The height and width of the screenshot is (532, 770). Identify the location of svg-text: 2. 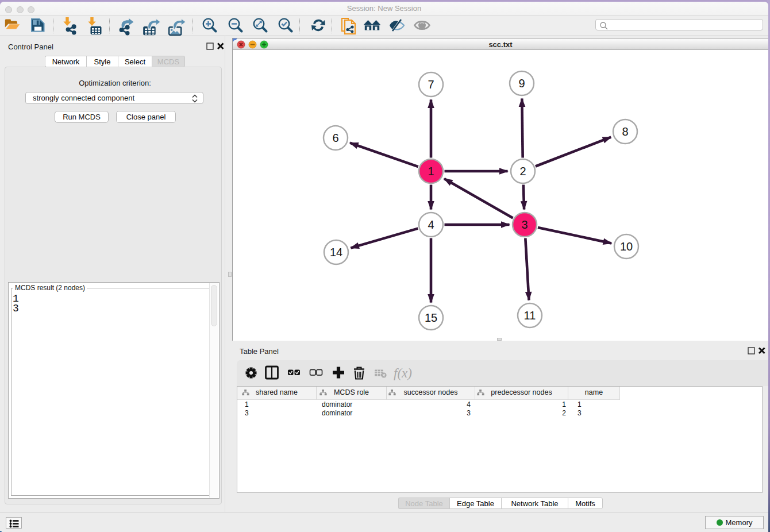
(523, 171).